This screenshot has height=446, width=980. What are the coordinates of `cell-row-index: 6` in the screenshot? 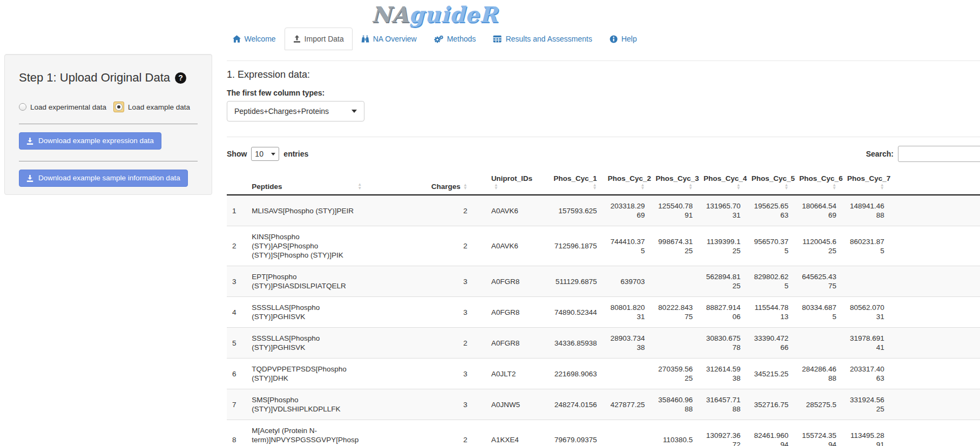 It's located at (236, 374).